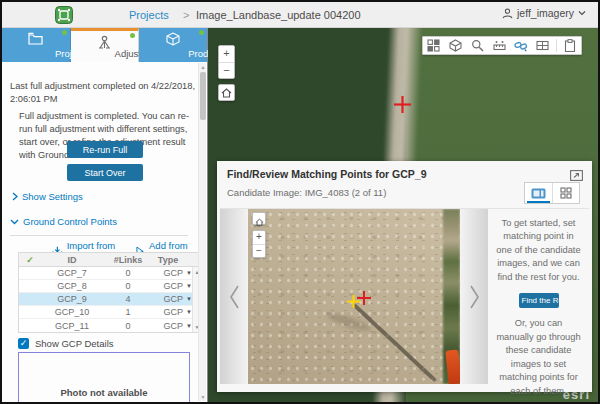 The image size is (600, 404). Describe the element at coordinates (544, 13) in the screenshot. I see `user-menu: jeff_imagery` at that location.